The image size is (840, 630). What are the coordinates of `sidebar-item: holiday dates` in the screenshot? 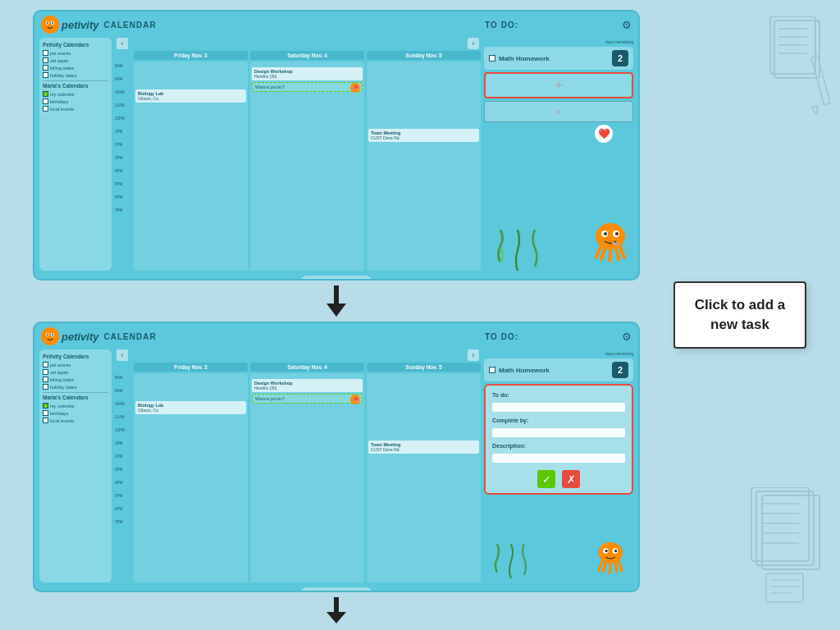 It's located at (75, 75).